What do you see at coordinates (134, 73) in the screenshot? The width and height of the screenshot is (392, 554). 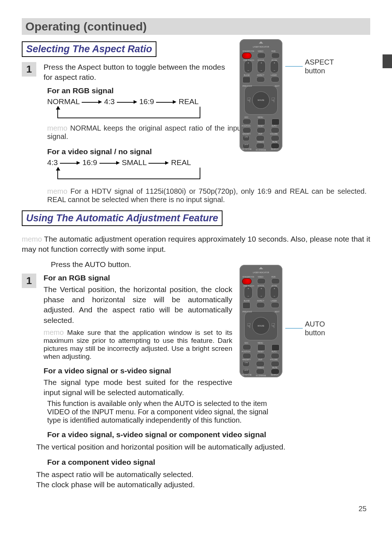 I see `step1a-text: Press the Aspect button to toggle betwee…` at bounding box center [134, 73].